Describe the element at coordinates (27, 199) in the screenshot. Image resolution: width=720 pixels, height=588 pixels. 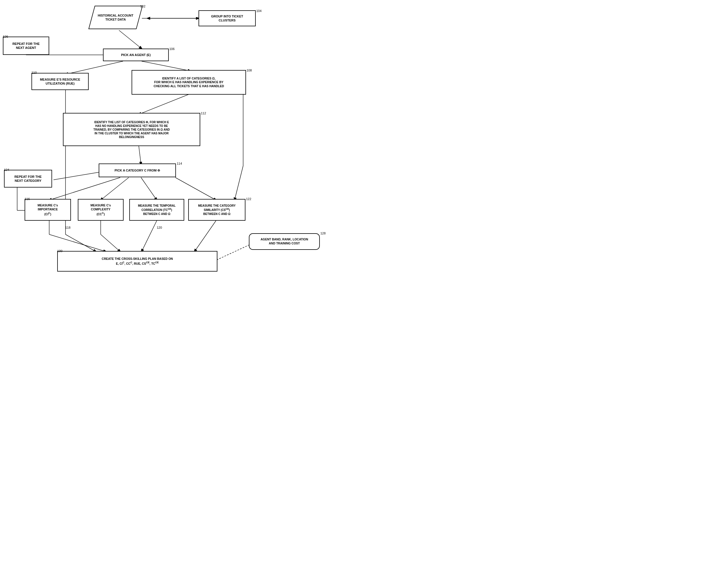
I see `ref-116: 116` at that location.